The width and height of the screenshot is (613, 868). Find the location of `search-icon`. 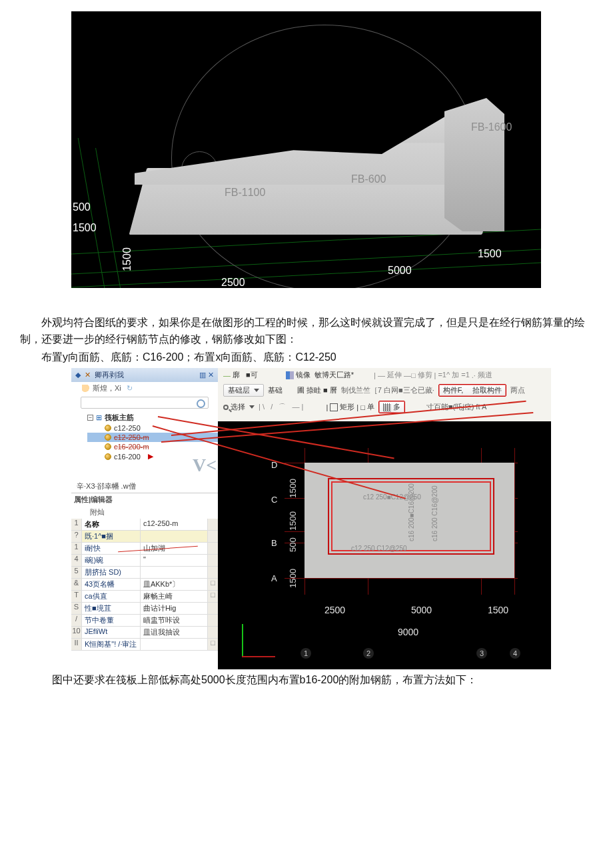

search-icon is located at coordinates (226, 407).